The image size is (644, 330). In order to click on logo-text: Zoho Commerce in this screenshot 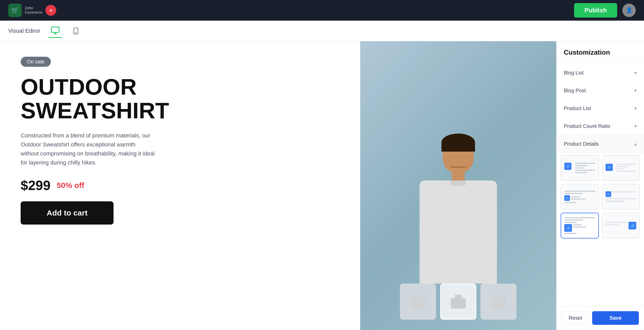, I will do `click(34, 10)`.